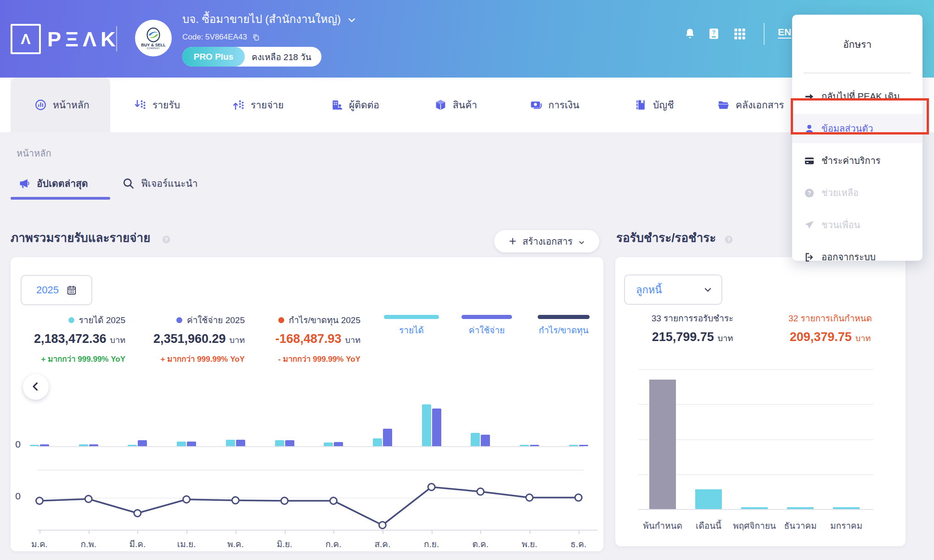  I want to click on aging-baseline, so click(756, 510).